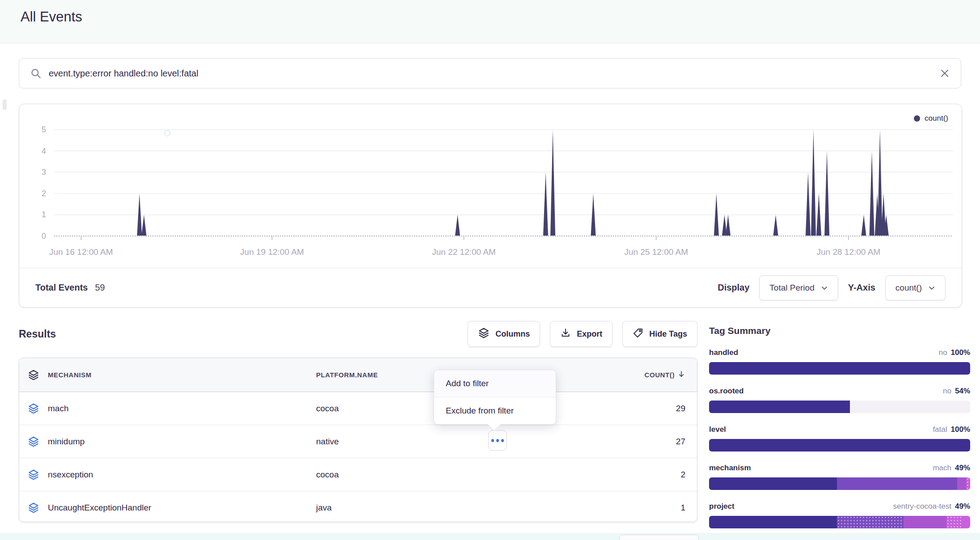  I want to click on row-actions-button, so click(498, 440).